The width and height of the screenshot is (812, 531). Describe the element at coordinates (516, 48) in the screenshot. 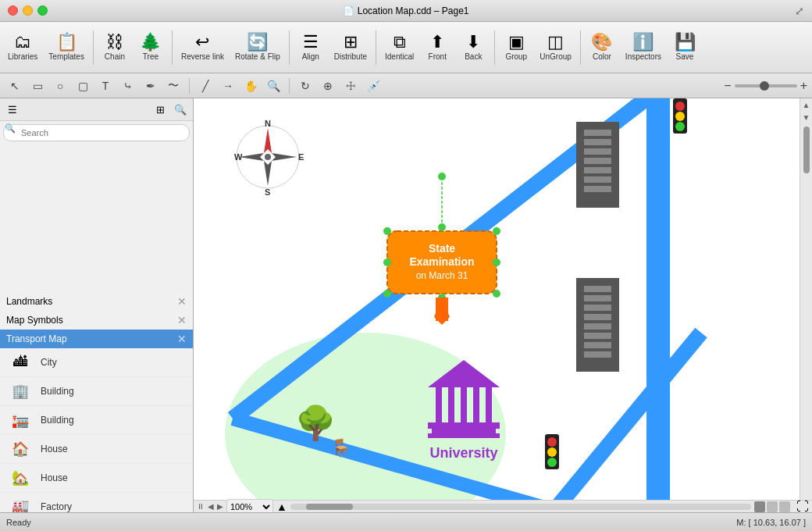

I see `toolbar-group: ▣ Group` at that location.